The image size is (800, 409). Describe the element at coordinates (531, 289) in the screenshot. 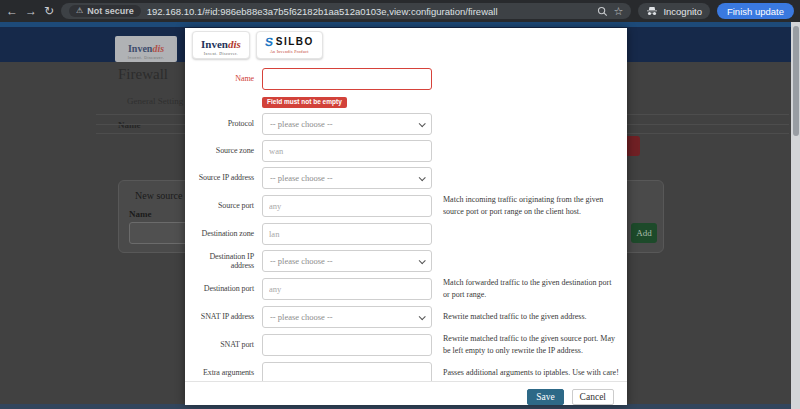

I see `field-help: Match forwarded traffic to the given des…` at that location.